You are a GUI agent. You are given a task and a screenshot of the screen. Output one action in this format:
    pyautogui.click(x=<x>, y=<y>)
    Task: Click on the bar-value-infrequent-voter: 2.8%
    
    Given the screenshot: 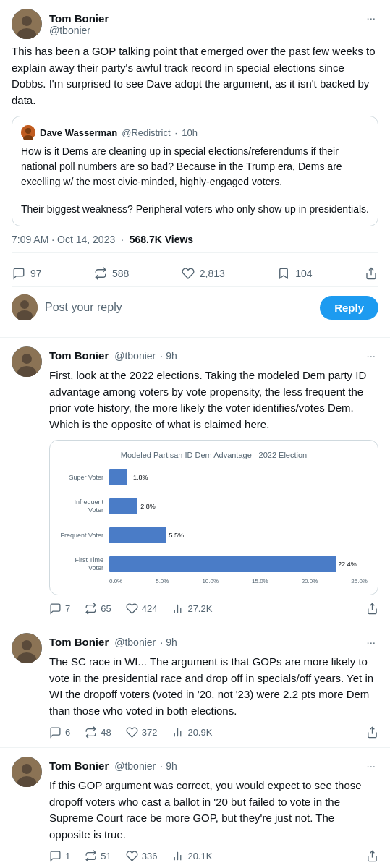 What is the action you would take?
    pyautogui.click(x=148, y=506)
    